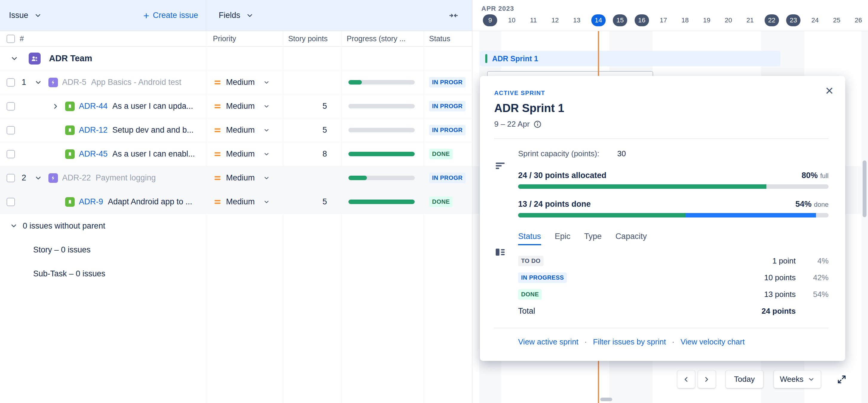  I want to click on sprint-bar: ADR Sprint 1, so click(630, 59).